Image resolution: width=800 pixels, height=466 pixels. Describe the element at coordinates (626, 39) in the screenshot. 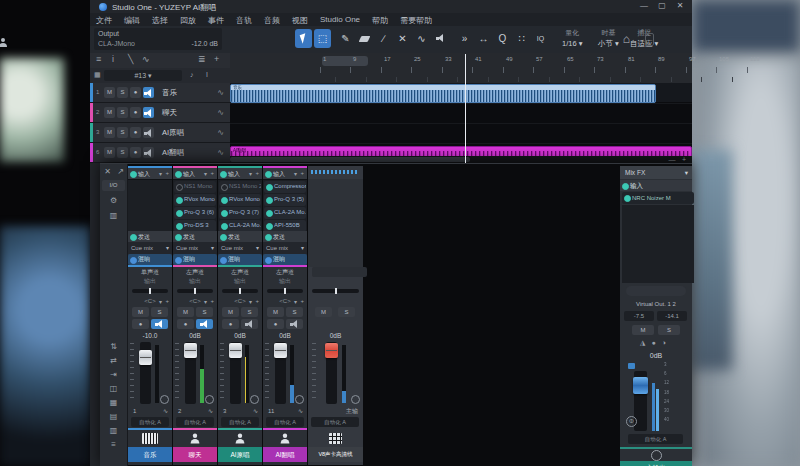

I see `home-icon: ⌂` at that location.